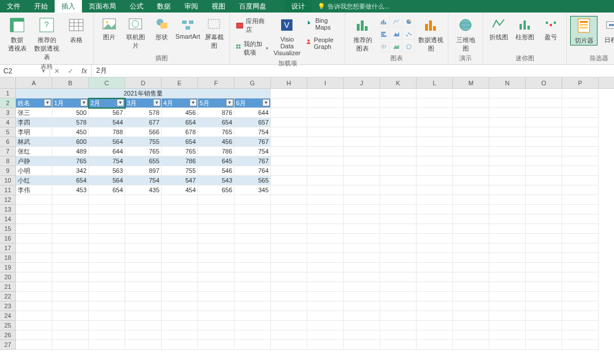 This screenshot has height=364, width=614. I want to click on cancel-formula-button: ✕, so click(57, 71).